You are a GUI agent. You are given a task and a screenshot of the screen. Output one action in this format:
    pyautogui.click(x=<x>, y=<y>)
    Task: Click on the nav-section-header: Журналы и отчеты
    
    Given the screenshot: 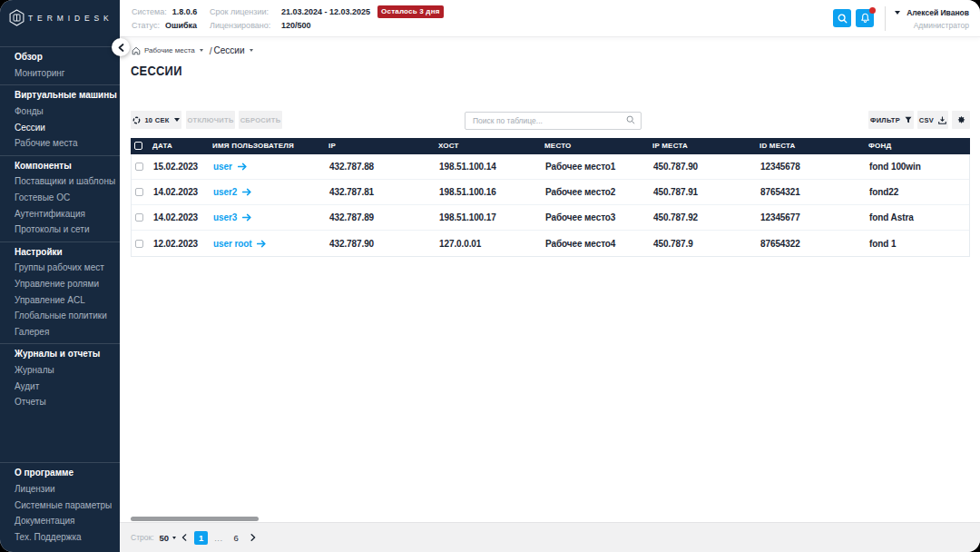 What is the action you would take?
    pyautogui.click(x=60, y=354)
    